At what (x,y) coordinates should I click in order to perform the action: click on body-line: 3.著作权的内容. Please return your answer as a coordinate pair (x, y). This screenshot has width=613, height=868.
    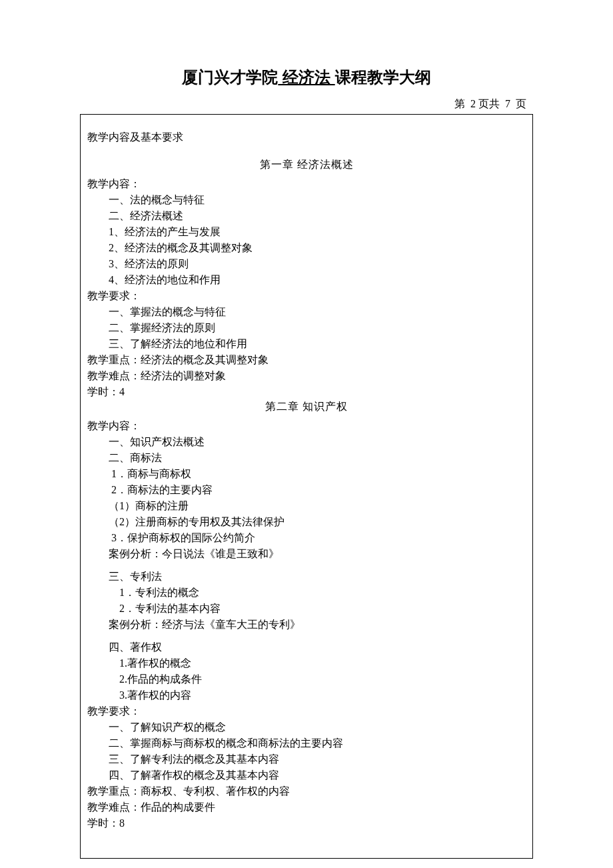
    Looking at the image, I should click on (306, 695).